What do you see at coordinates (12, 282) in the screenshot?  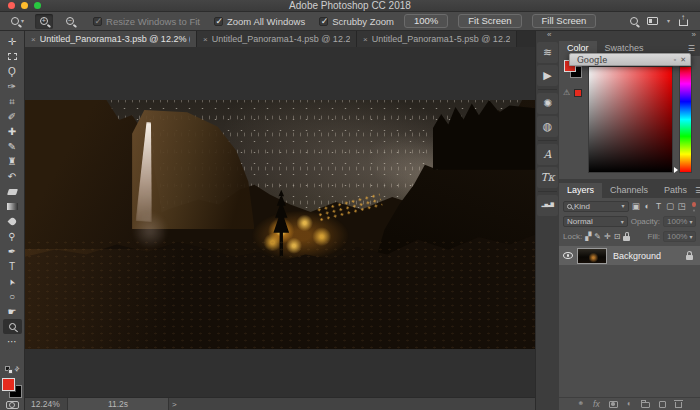 I see `path-selection-tool: ➤` at bounding box center [12, 282].